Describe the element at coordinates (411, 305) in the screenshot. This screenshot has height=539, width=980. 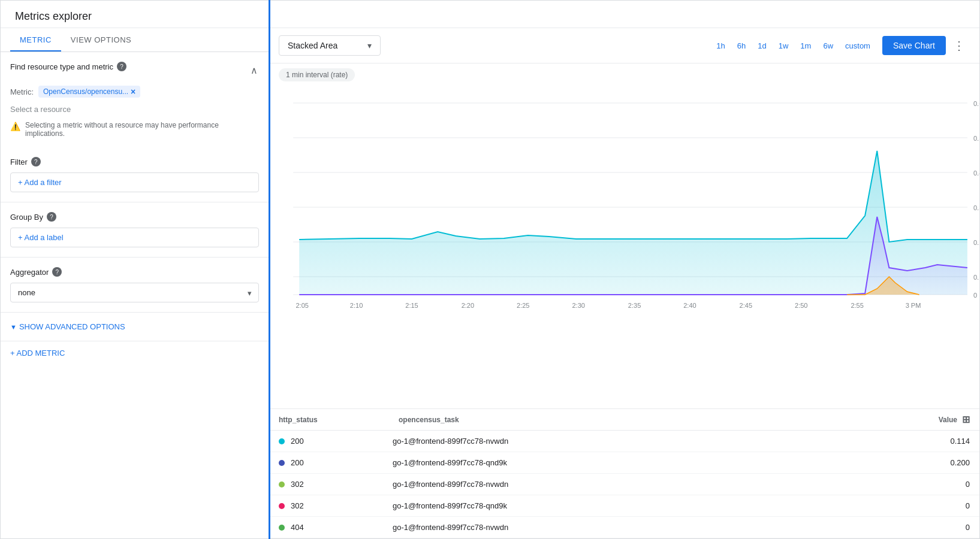
I see `svg-text: 2:15` at that location.